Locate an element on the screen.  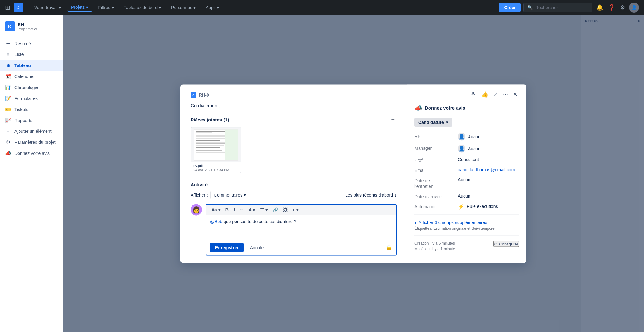
sidebar-item-tableau: ⊞ Tableau is located at coordinates (31, 65).